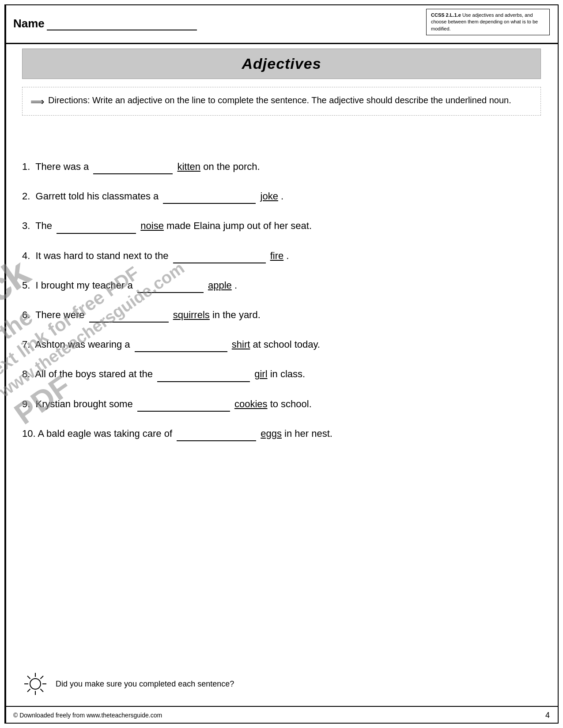 This screenshot has width=563, height=728. I want to click on q5-number: 5. I brought my teacher a, so click(79, 285).